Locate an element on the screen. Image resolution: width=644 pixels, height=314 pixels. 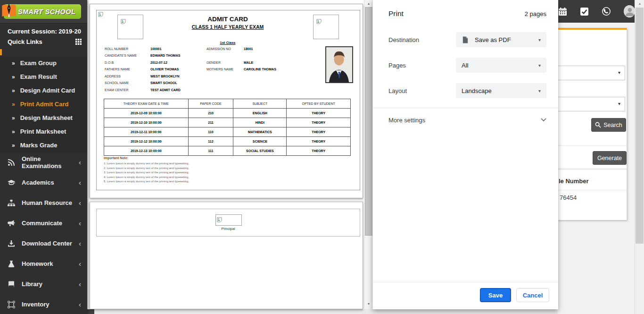
destination-select: Save as PDF ▾ is located at coordinates (501, 40).